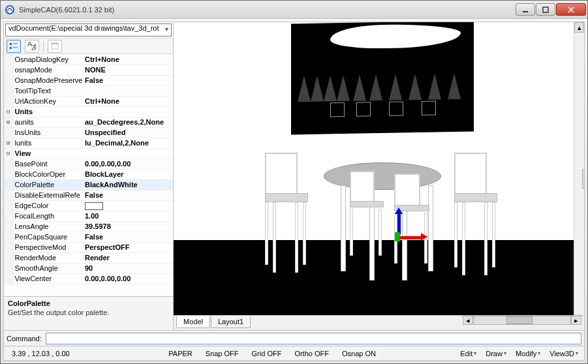 The height and width of the screenshot is (364, 588). Describe the element at coordinates (89, 247) in the screenshot. I see `property-row: PerspectiveModPerspectOFF` at that location.